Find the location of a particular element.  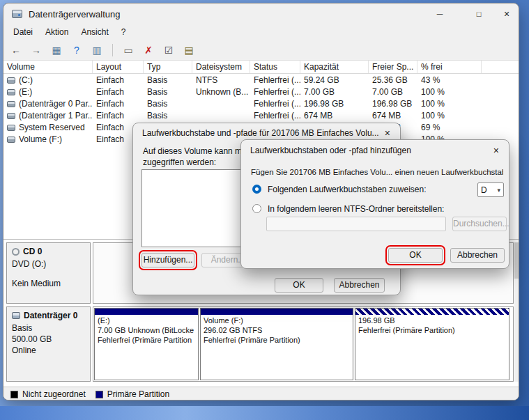

column-header-layout: Layout is located at coordinates (118, 67).